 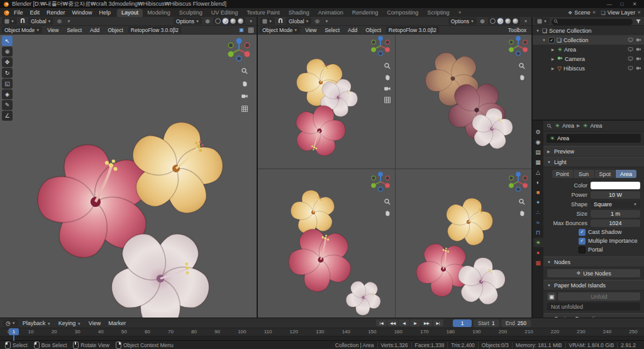 I want to click on tool-select-box: ↖, so click(x=8, y=41).